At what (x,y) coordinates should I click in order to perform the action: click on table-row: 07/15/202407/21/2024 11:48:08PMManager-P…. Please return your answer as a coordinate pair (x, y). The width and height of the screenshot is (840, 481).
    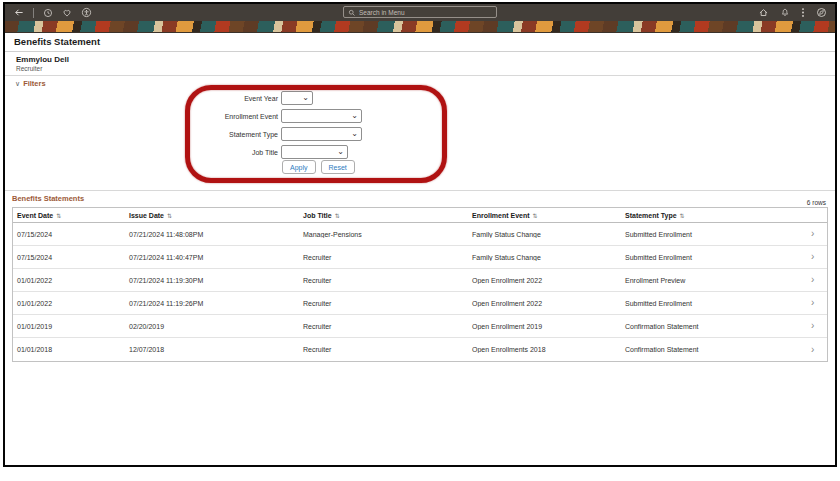
    Looking at the image, I should click on (420, 234).